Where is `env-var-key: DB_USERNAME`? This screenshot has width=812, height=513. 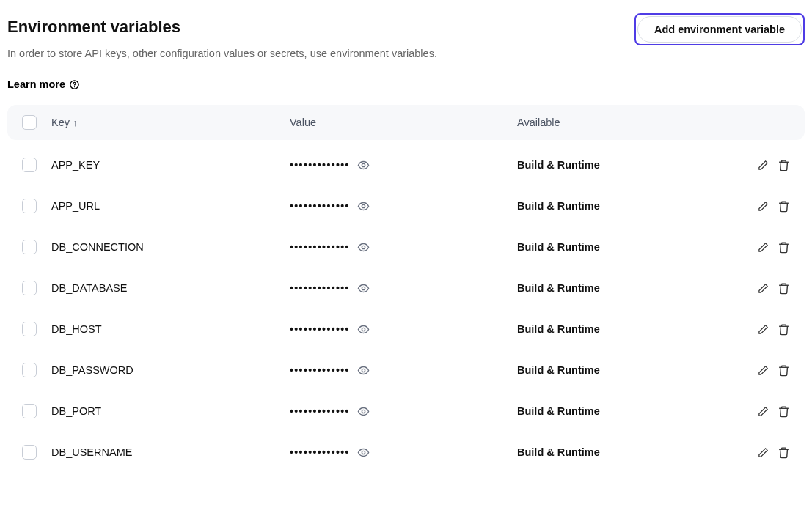
env-var-key: DB_USERNAME is located at coordinates (170, 452).